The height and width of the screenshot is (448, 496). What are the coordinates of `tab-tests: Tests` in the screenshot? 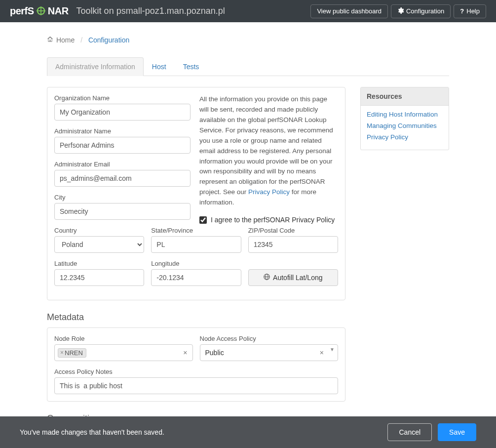 It's located at (191, 67).